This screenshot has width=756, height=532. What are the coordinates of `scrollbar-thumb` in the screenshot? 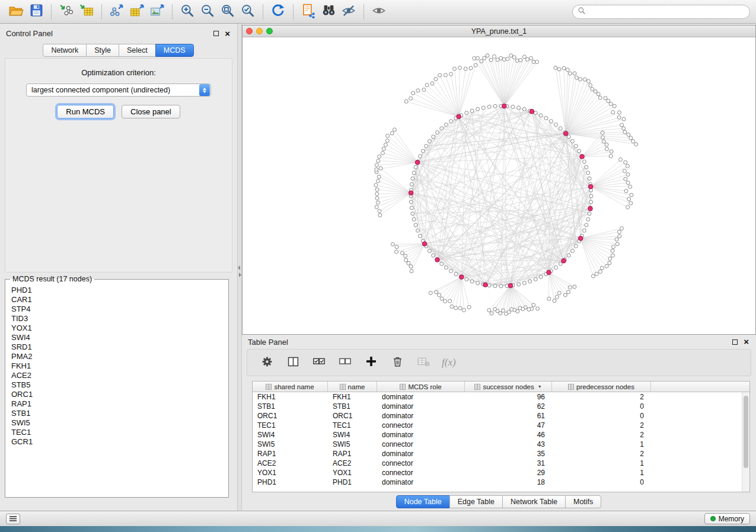 It's located at (746, 432).